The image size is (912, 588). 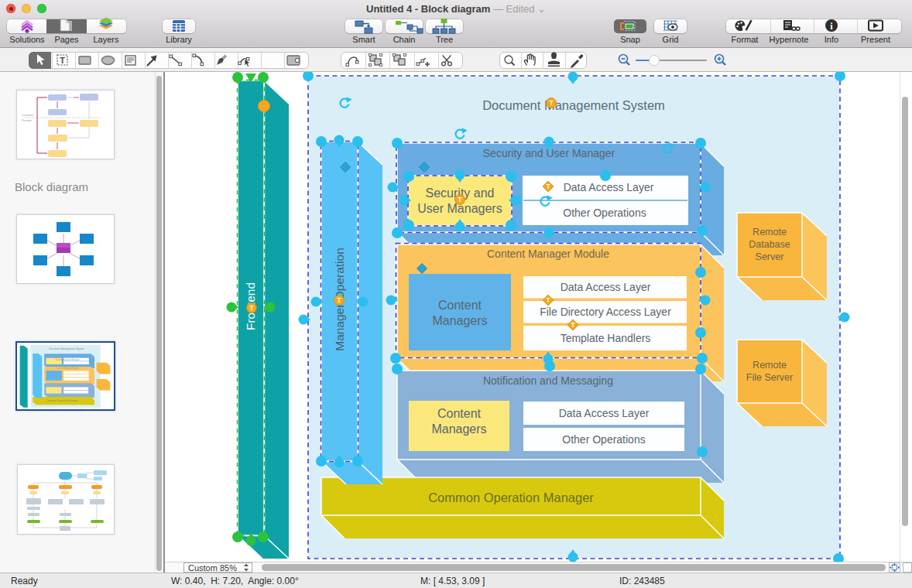 What do you see at coordinates (770, 257) in the screenshot?
I see `svg-text: Server` at bounding box center [770, 257].